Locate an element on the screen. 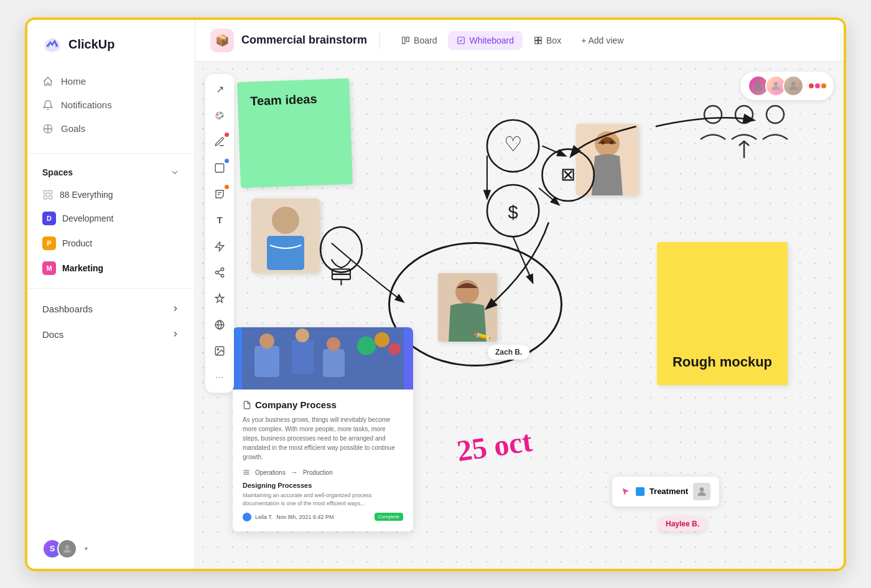 This screenshot has width=871, height=588. tool-share is located at coordinates (220, 273).